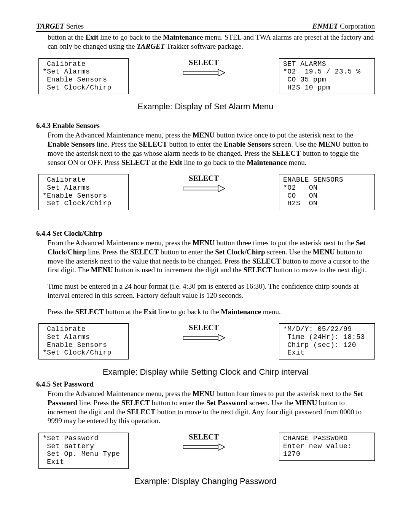 The image size is (411, 532). Describe the element at coordinates (74, 26) in the screenshot. I see `series-word: Series` at that location.